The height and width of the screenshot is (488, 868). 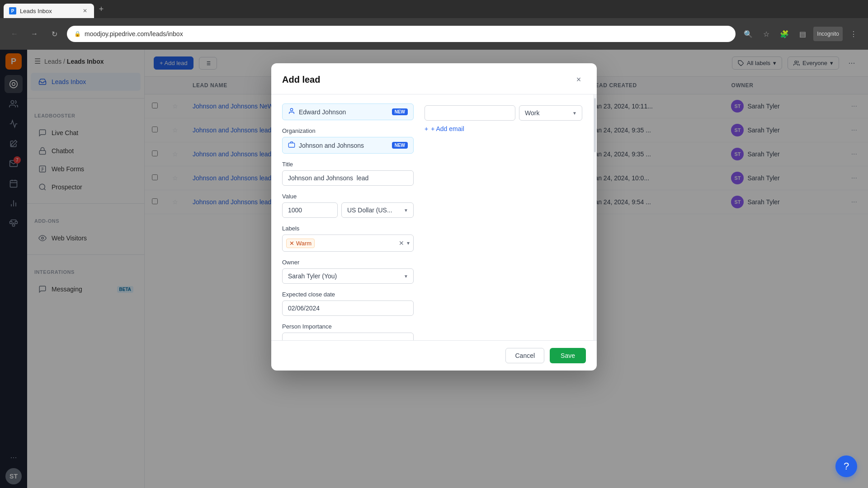 I want to click on cancel-button: Cancel, so click(x=525, y=356).